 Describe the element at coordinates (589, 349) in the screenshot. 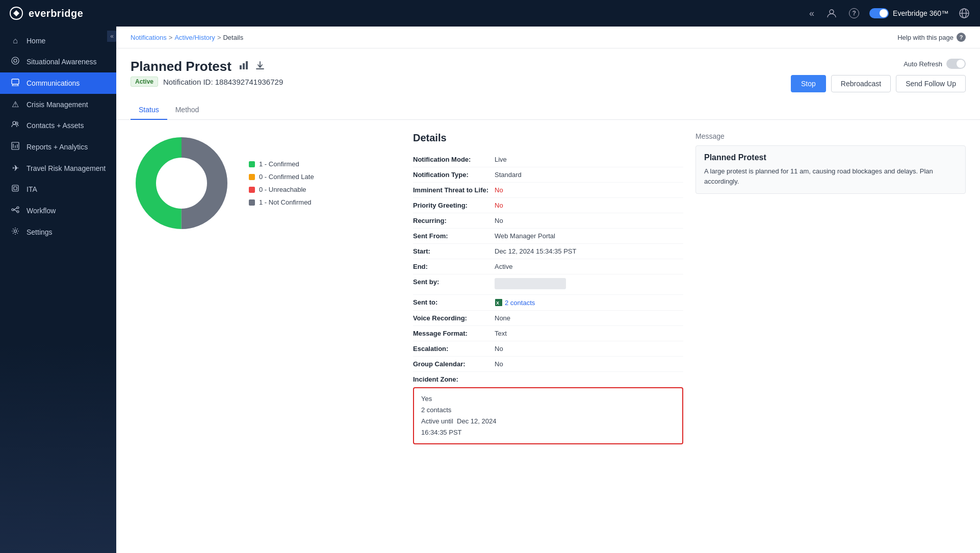

I see `detail-value-escalation: No` at that location.